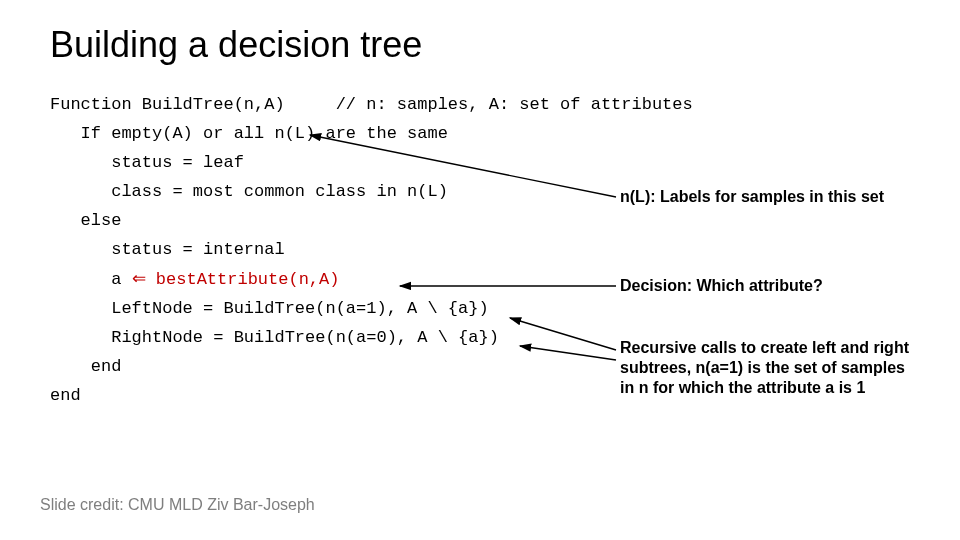 This screenshot has width=960, height=540. Describe the element at coordinates (91, 280) in the screenshot. I see `code-line-7a: a` at that location.